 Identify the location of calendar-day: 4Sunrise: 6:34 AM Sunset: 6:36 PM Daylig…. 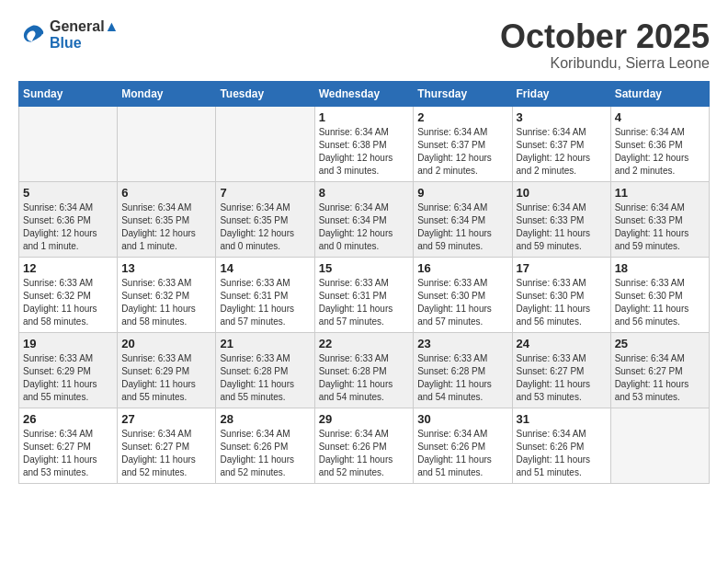
(660, 144).